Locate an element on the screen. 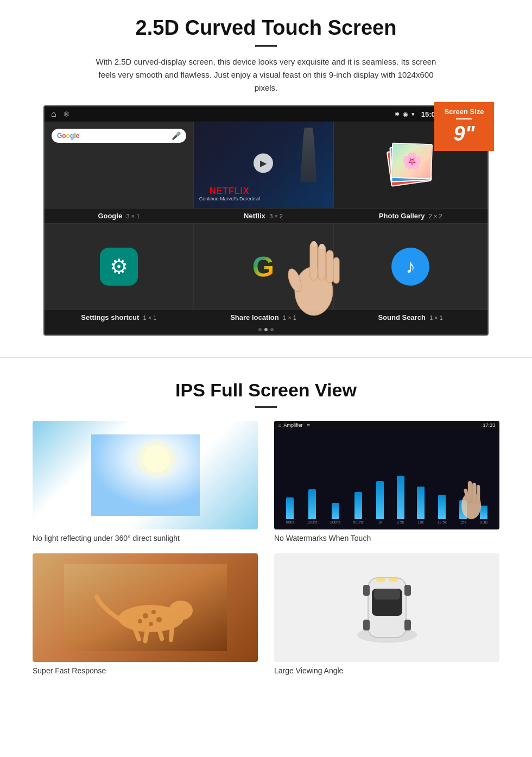  screen-size-badge: Screen Size 9" is located at coordinates (464, 127).